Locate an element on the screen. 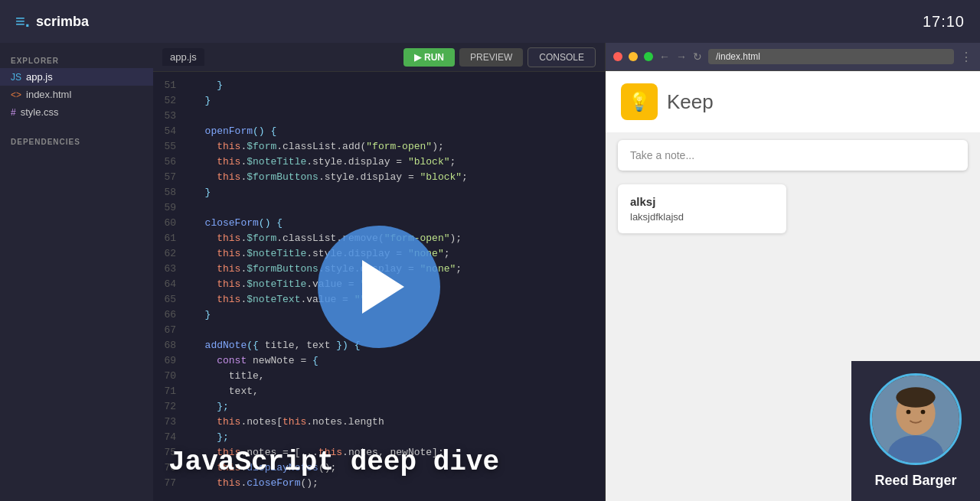  code-line: const newNote = { is located at coordinates (394, 361).